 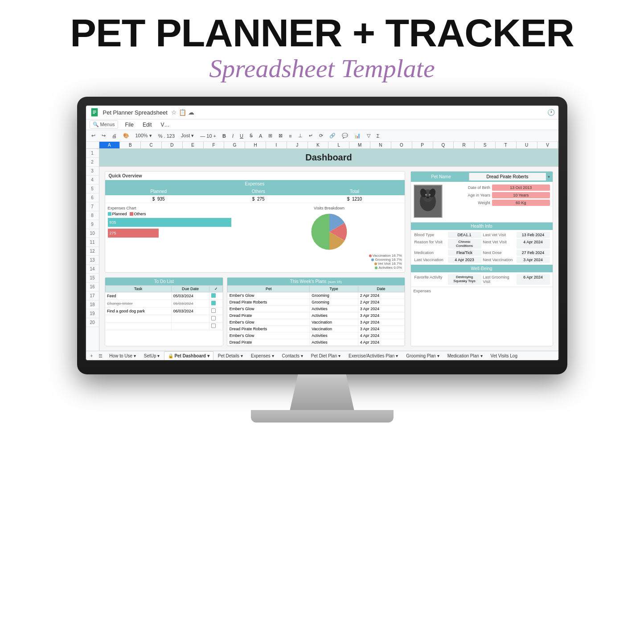 I want to click on todo-task-1: Feed, so click(x=138, y=296).